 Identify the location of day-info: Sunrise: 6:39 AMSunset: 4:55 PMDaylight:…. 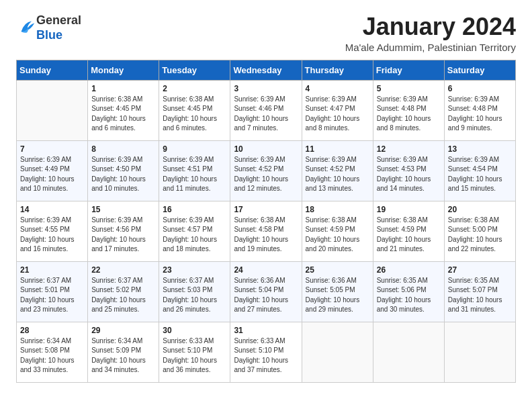
(52, 235).